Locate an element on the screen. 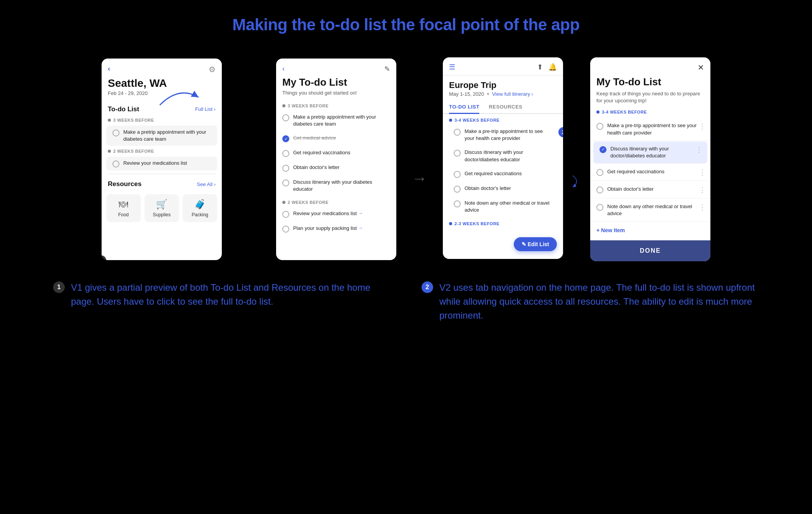  s2-todo-item-6: Review your medications list → is located at coordinates (336, 214).